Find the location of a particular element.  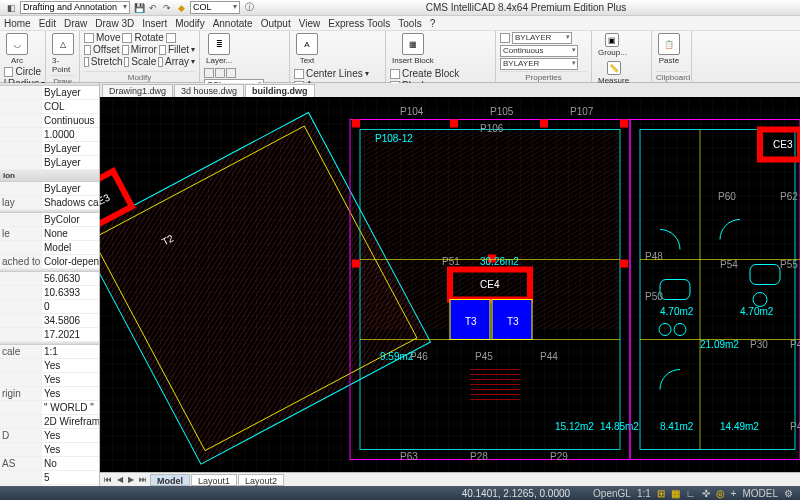

prop-row: 17.2021 is located at coordinates (50, 335).